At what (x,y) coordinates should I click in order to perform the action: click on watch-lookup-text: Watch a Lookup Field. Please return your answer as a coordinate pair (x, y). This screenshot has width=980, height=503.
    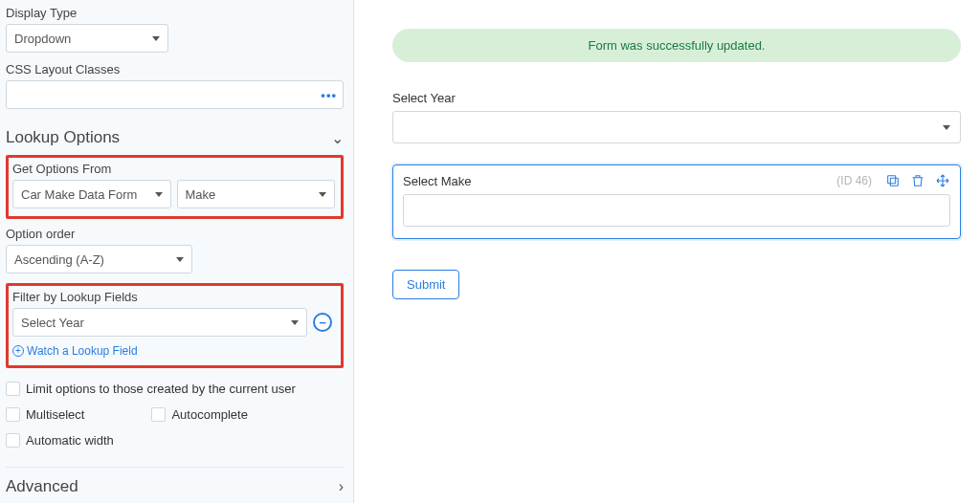
    Looking at the image, I should click on (82, 351).